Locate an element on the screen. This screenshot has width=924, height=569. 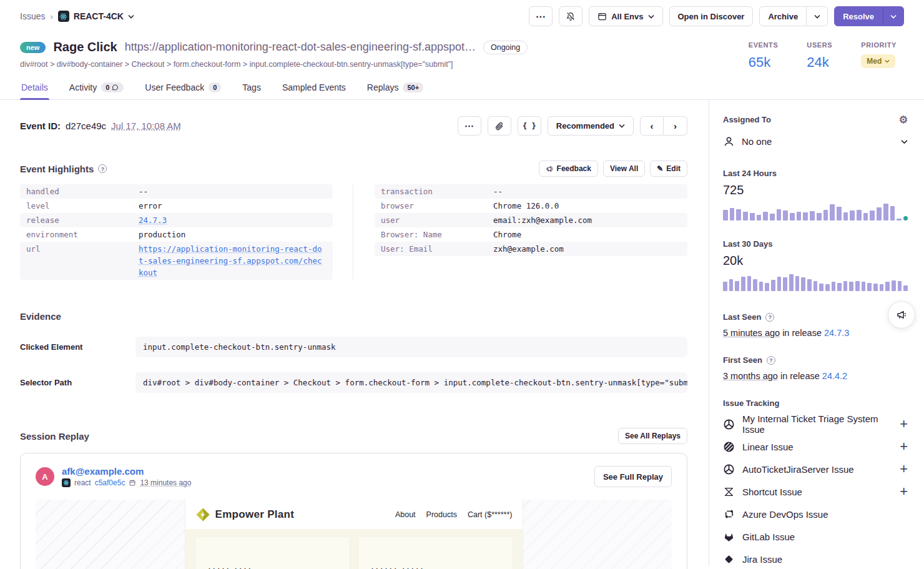
comment-bubble-icon is located at coordinates (115, 87).